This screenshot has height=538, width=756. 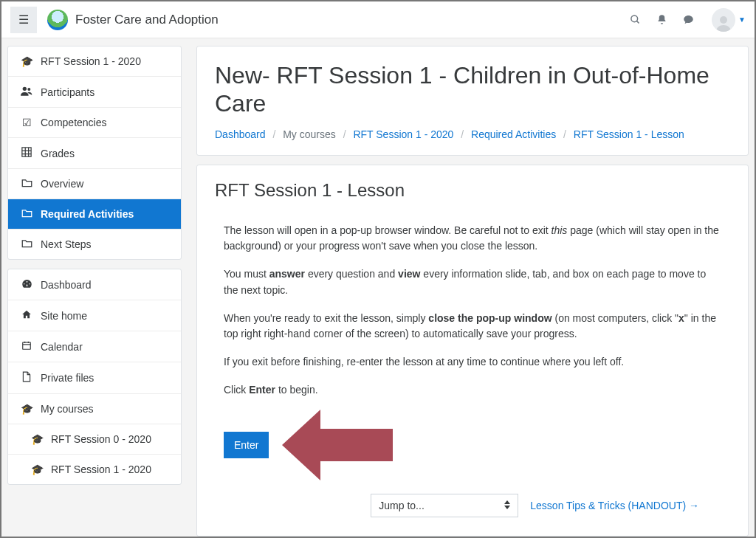 What do you see at coordinates (403, 134) in the screenshot?
I see `breadcrumb-course: RFT Session 1 - 2020` at bounding box center [403, 134].